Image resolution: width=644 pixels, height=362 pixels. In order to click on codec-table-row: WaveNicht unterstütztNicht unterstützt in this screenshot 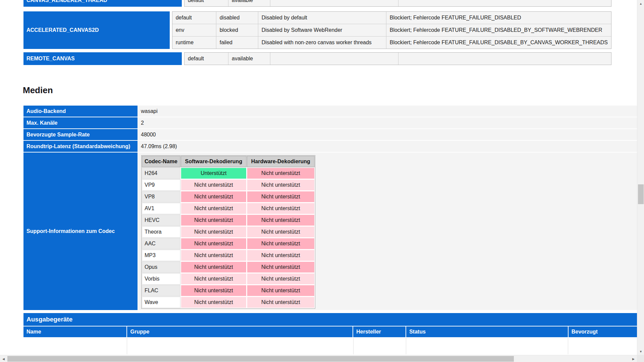, I will do `click(228, 302)`.